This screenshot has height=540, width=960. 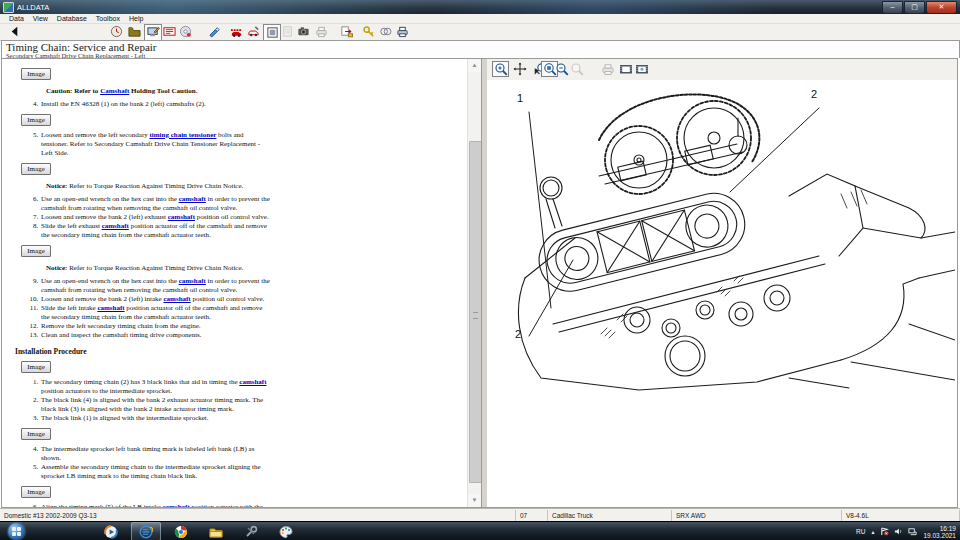 What do you see at coordinates (532, 516) in the screenshot?
I see `status-segment-1: 07` at bounding box center [532, 516].